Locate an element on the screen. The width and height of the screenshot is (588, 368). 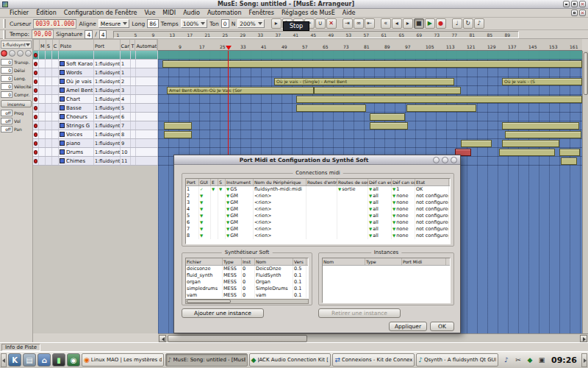
mute-tool: ✕ is located at coordinates (331, 24).